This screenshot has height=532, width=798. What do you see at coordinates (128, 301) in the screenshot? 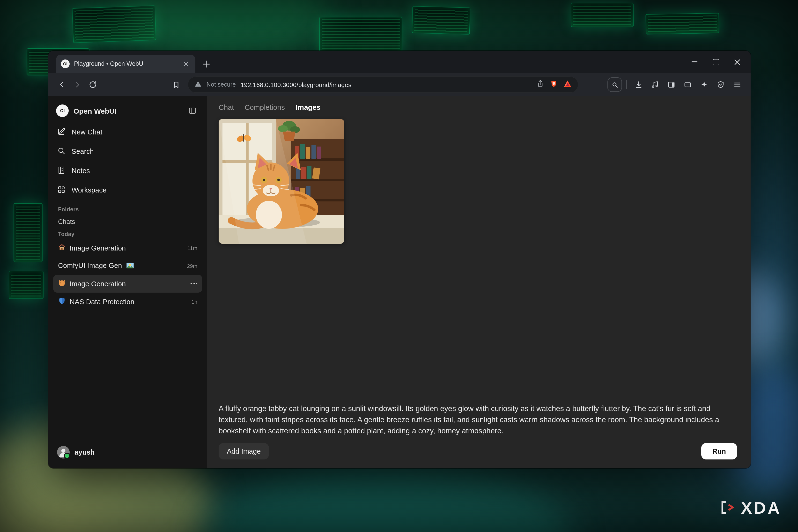
I see `chat-row-nas-data-protection: NAS Data Protection 1h` at bounding box center [128, 301].